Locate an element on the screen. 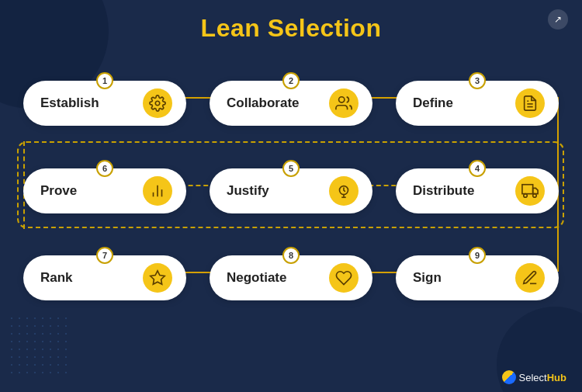  step-6-number: 6 is located at coordinates (105, 168).